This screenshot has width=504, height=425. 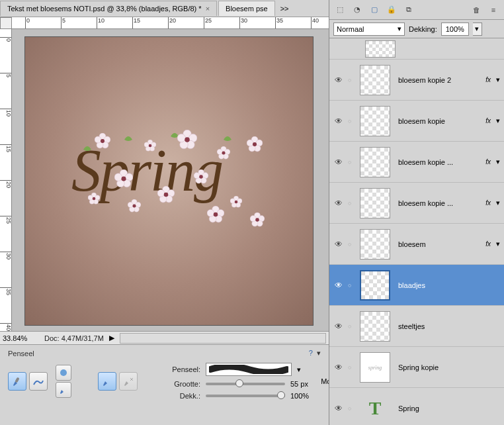 What do you see at coordinates (107, 381) in the screenshot?
I see `normal-brush-button` at bounding box center [107, 381].